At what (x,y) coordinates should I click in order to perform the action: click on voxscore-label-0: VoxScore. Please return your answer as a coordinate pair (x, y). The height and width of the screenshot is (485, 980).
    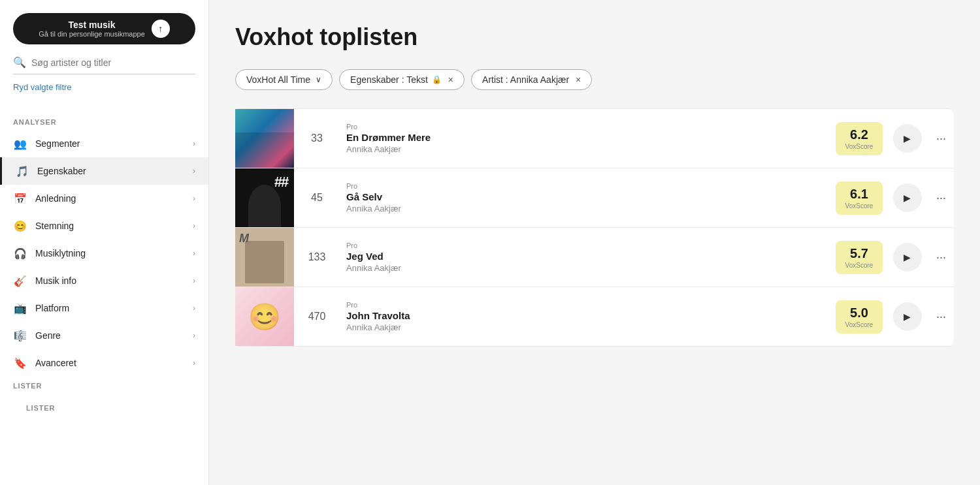
    Looking at the image, I should click on (860, 146).